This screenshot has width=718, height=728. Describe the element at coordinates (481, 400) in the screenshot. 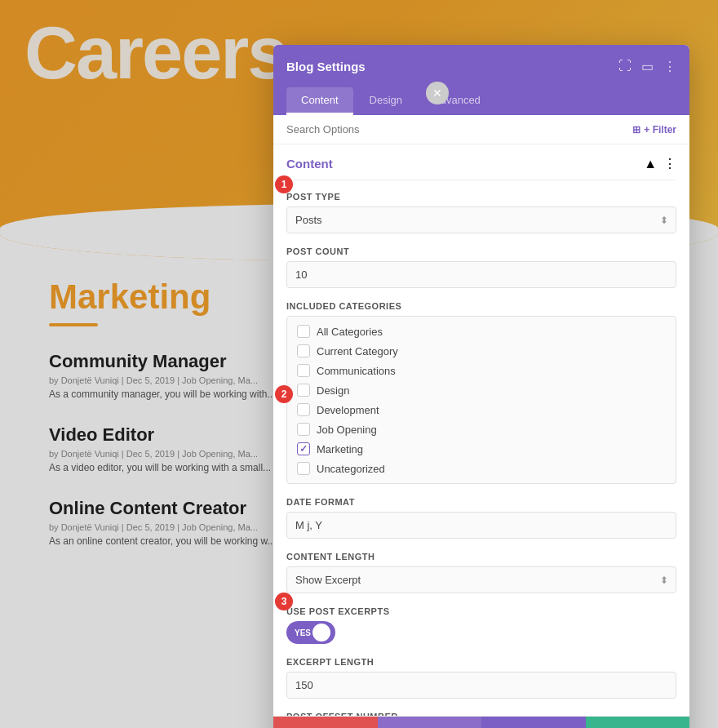

I see `categories-list: All Categories Current Category Communic…` at that location.